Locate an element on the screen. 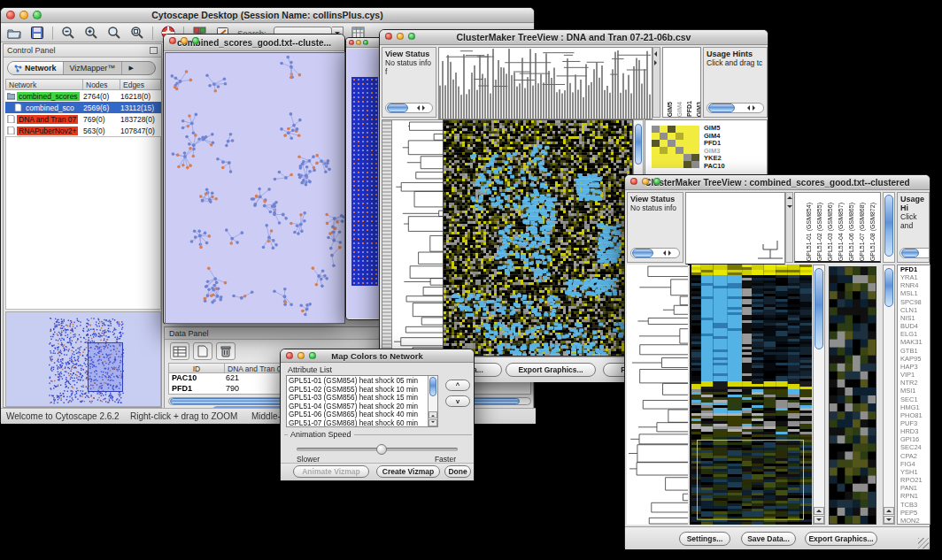  gene-label: MSI1 is located at coordinates (915, 391).